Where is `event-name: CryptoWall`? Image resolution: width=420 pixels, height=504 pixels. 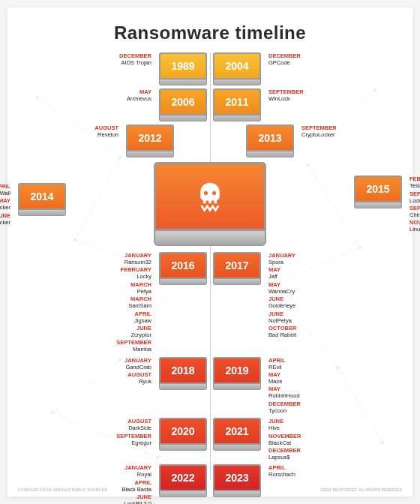
event-name: CryptoWall is located at coordinates (5, 194).